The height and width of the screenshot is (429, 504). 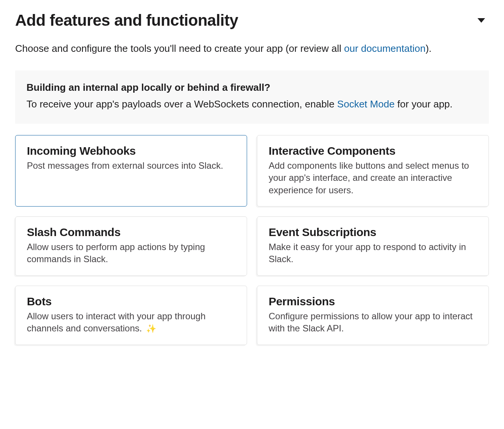 What do you see at coordinates (373, 246) in the screenshot?
I see `card-event-subscriptions: Event Subscriptions Make it easy for you…` at bounding box center [373, 246].